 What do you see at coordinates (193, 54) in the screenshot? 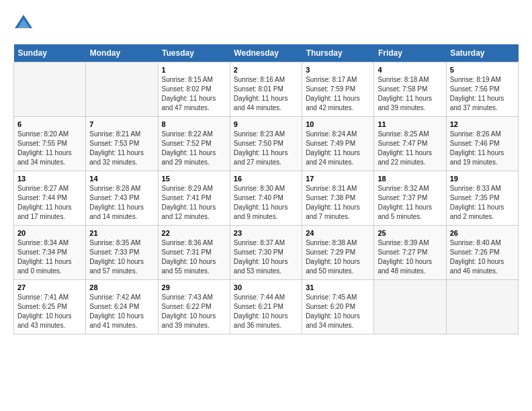
I see `day-header-tuesday: Tuesday` at bounding box center [193, 54].